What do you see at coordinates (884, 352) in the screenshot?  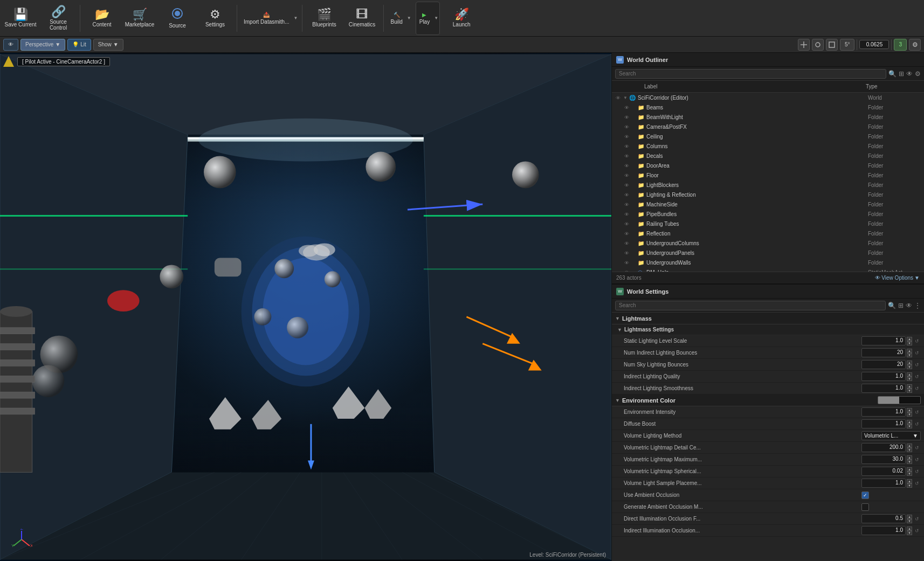 I see `prop-input-num-indirect-bounces: 20` at bounding box center [884, 352].